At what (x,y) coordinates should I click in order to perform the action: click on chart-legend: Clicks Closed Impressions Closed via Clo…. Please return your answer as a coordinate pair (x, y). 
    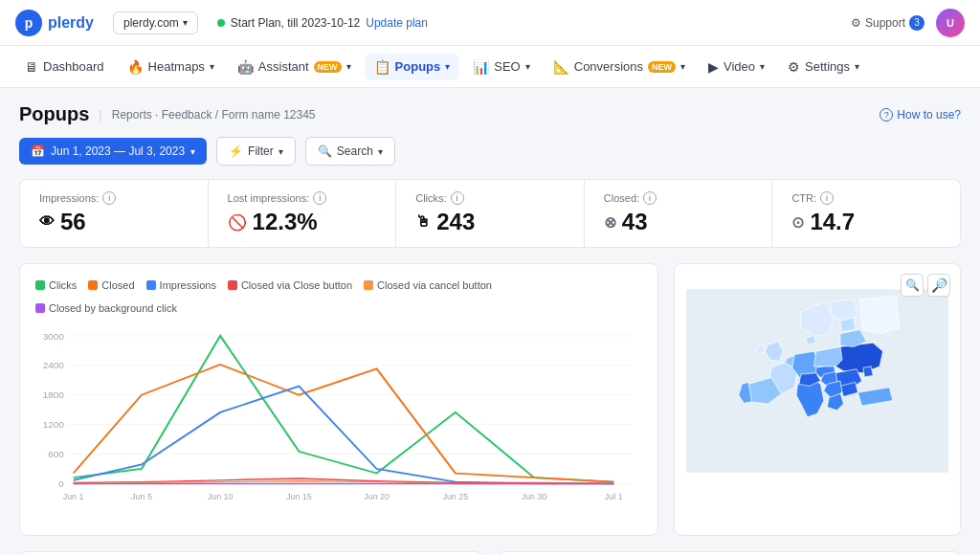
    Looking at the image, I should click on (339, 297).